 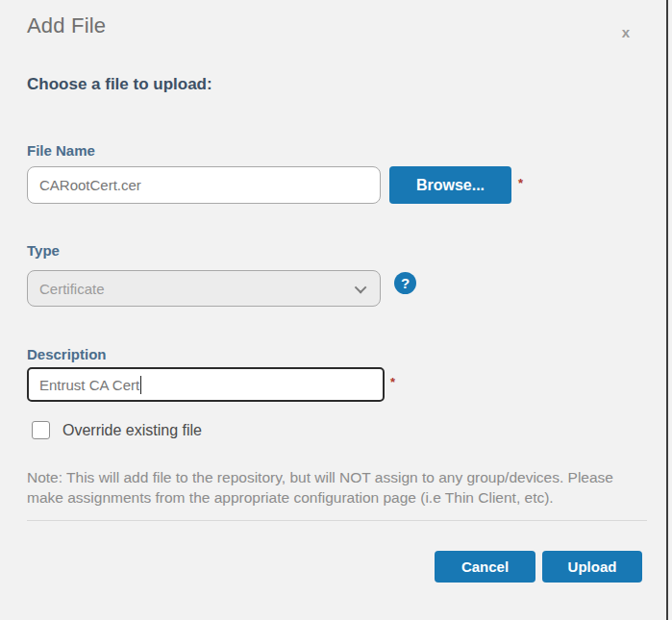 What do you see at coordinates (335, 354) in the screenshot?
I see `description-label: Description` at bounding box center [335, 354].